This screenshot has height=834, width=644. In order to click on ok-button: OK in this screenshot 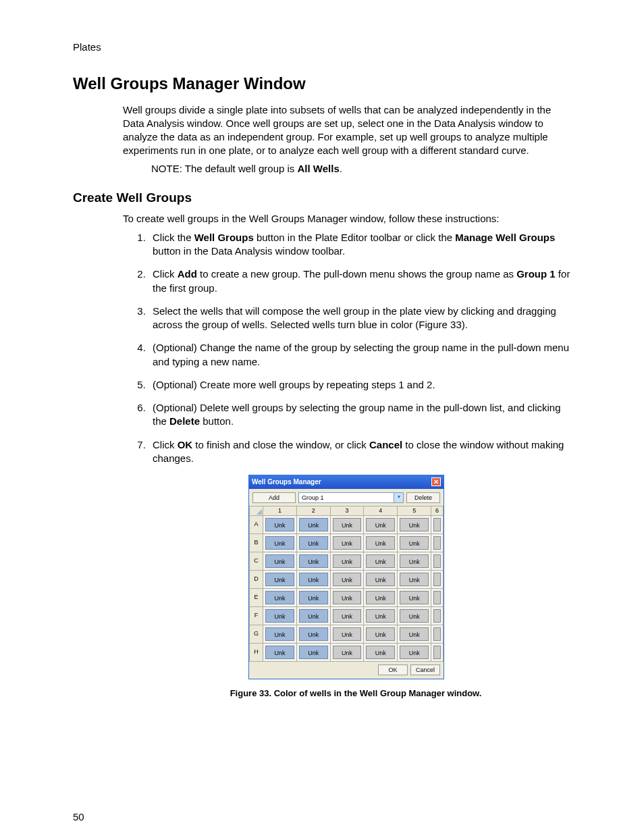, I will do `click(393, 670)`.